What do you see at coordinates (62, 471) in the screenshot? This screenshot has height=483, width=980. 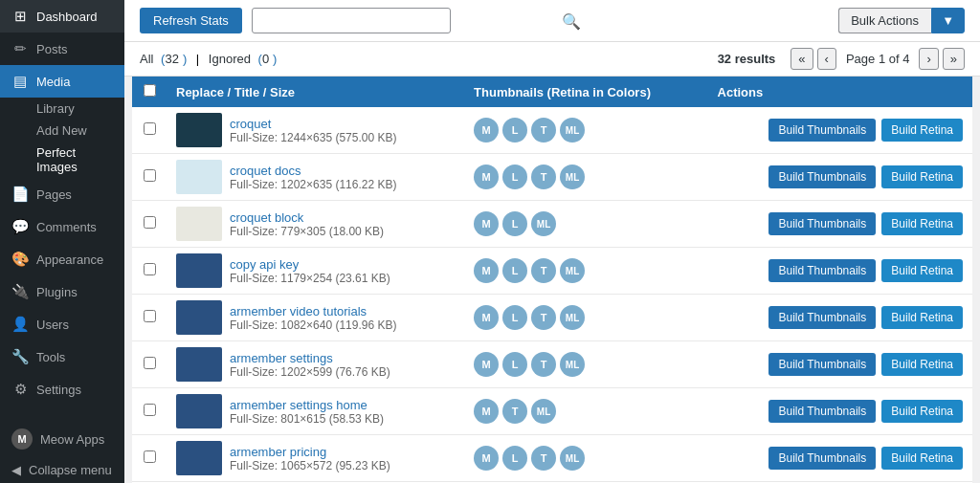 I see `collapse-menu: ◀ Collapse menu` at bounding box center [62, 471].